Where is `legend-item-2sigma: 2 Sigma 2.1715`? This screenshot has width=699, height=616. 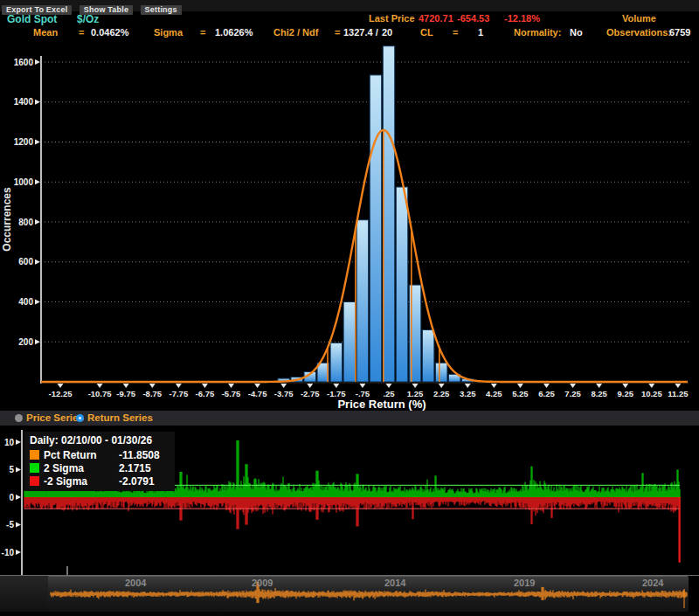 legend-item-2sigma: 2 Sigma 2.1715 is located at coordinates (100, 468).